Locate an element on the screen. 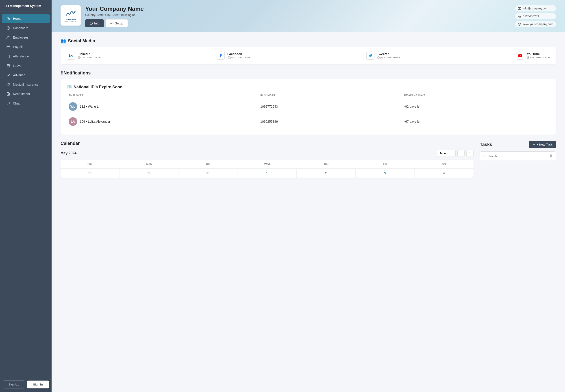 This screenshot has height=392, width=565. sidebar-item-medical-insurance: Medical Insurance is located at coordinates (26, 84).